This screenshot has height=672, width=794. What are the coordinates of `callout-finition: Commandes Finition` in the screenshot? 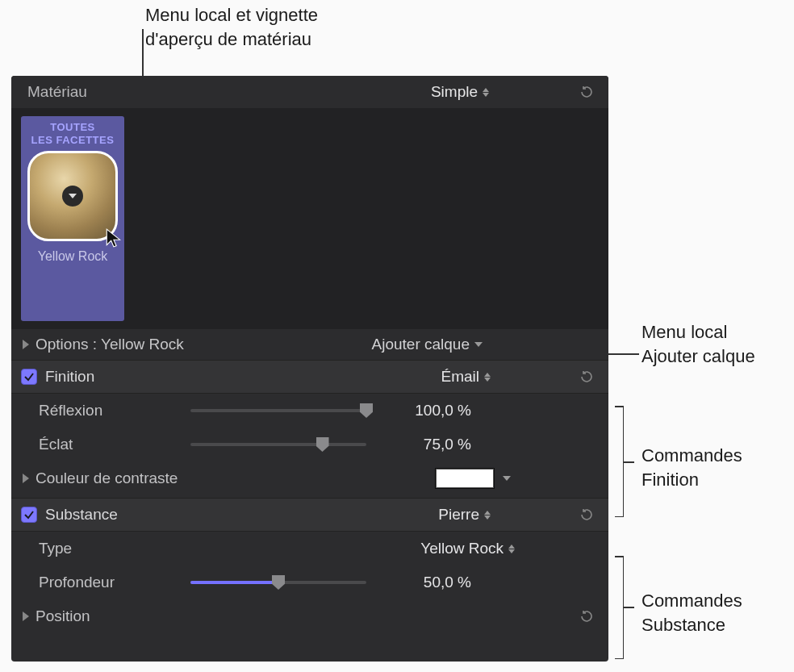 It's located at (692, 468).